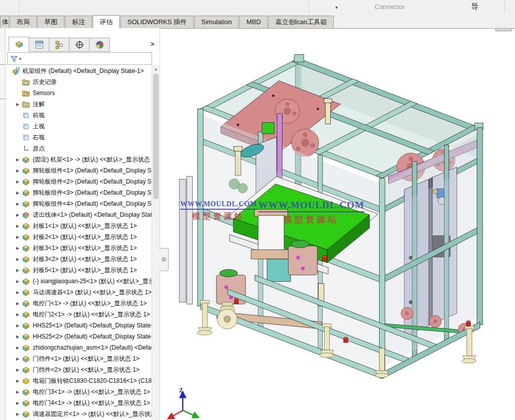 The height and width of the screenshot is (420, 515). I want to click on tree-item: 电控门4<1> -> (默认) <<默认>_显示状态 1>, so click(79, 403).